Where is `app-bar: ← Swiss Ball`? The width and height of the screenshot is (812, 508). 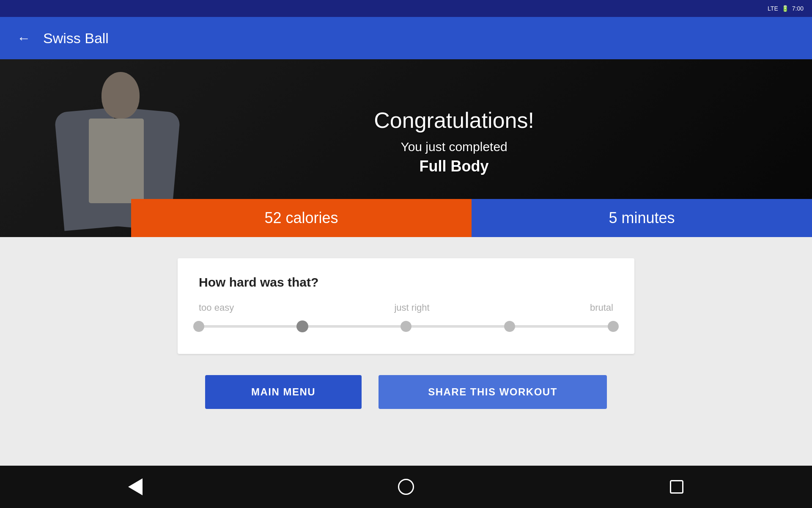
app-bar: ← Swiss Ball is located at coordinates (406, 38).